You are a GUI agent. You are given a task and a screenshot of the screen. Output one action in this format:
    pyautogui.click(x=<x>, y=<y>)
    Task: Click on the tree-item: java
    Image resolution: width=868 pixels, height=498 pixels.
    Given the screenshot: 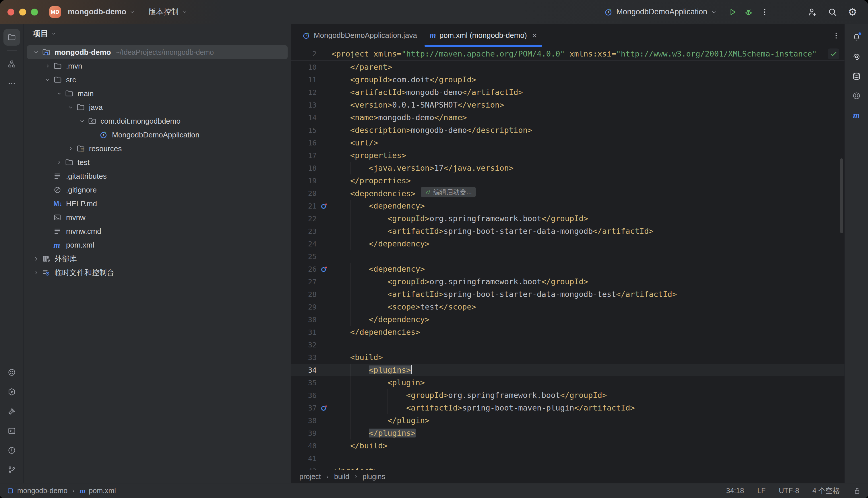 What is the action you would take?
    pyautogui.click(x=157, y=107)
    